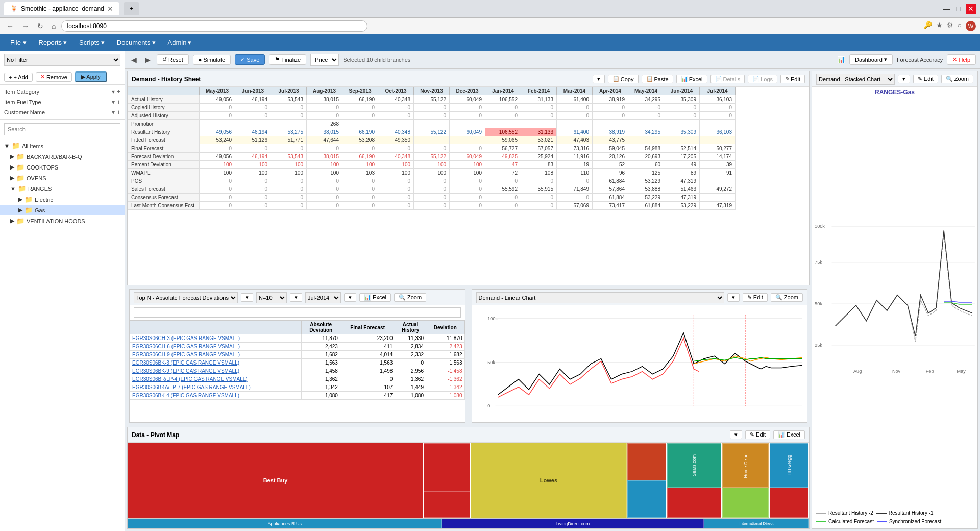 The image size is (980, 531). What do you see at coordinates (118, 102) in the screenshot?
I see `item-fuel-add: +` at bounding box center [118, 102].